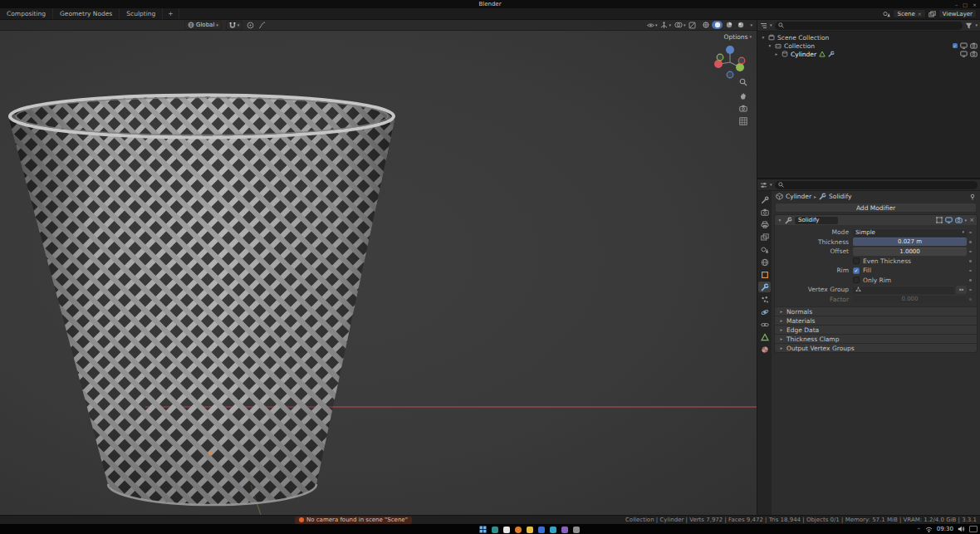 This screenshot has width=980, height=534. I want to click on workspace-tab-compositing: Compositing, so click(27, 13).